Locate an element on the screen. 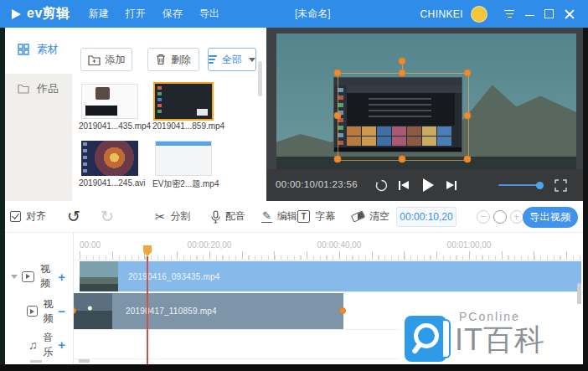  library-scrollbar is located at coordinates (260, 79).